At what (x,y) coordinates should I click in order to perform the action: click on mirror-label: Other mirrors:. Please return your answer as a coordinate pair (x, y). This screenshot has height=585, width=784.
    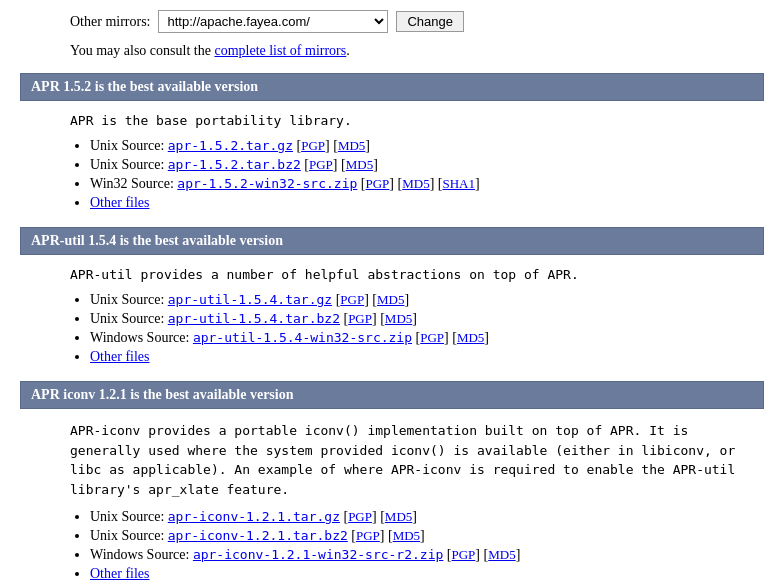
    Looking at the image, I should click on (110, 22).